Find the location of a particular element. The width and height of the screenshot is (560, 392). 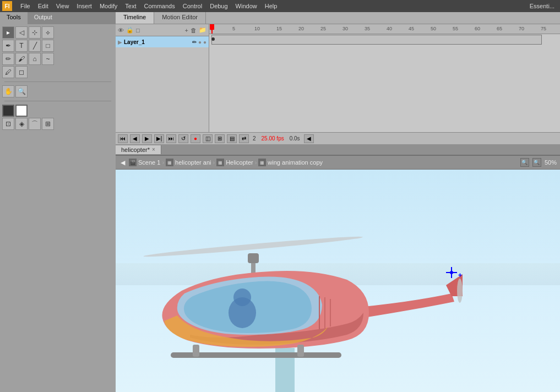

tail-rotor is located at coordinates (460, 291).